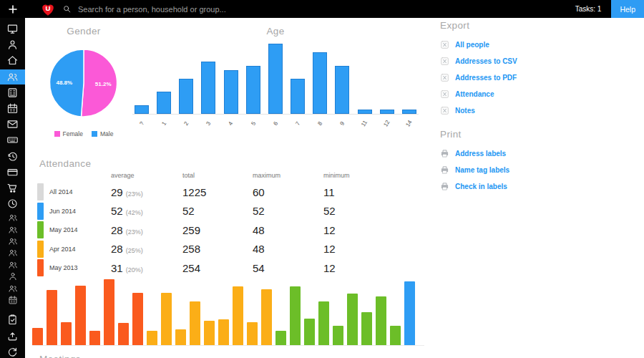  What do you see at coordinates (512, 77) in the screenshot?
I see `export-links: All peopleAddresses to CSVAddresses to P…` at bounding box center [512, 77].